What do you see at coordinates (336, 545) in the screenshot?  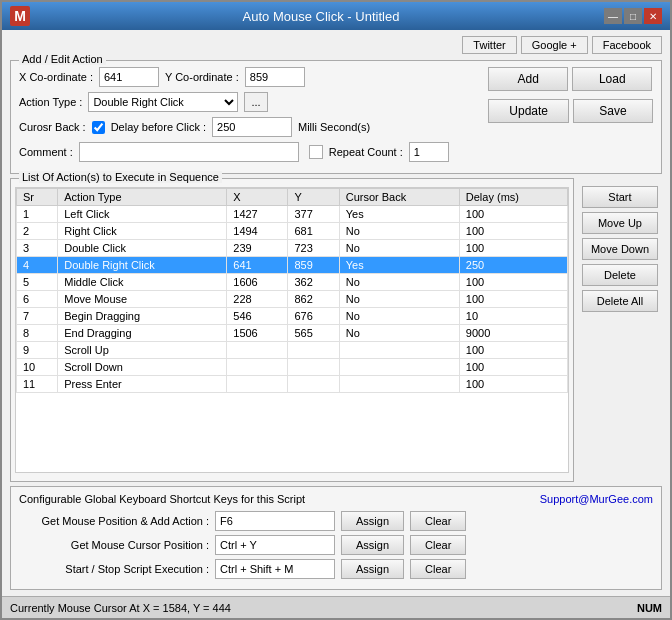 I see `shortcuts-rows: Get Mouse Position & Add Action :AssignC…` at bounding box center [336, 545].